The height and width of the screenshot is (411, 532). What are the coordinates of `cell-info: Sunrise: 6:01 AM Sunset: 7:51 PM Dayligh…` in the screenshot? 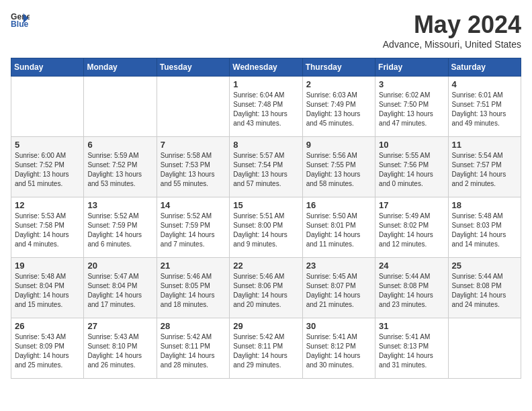 It's located at (485, 109).